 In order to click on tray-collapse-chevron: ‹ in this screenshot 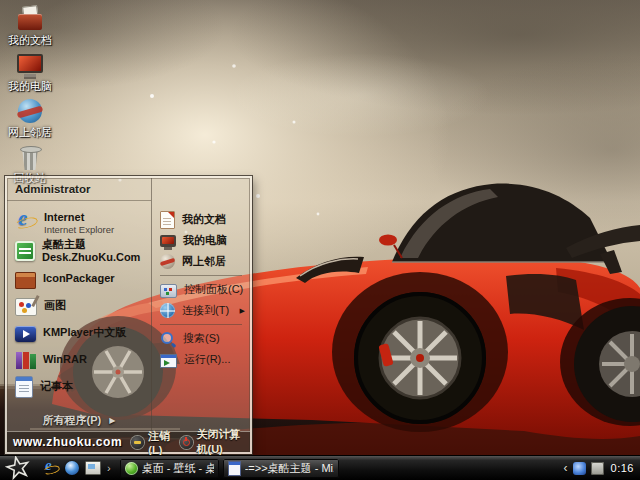, I will do `click(566, 468)`.